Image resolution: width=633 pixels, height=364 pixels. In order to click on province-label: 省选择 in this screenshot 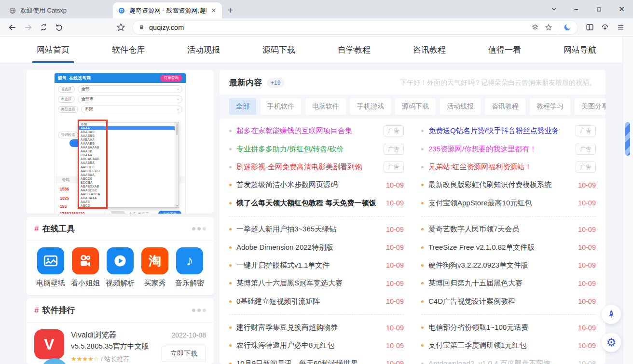, I will do `click(67, 89)`.